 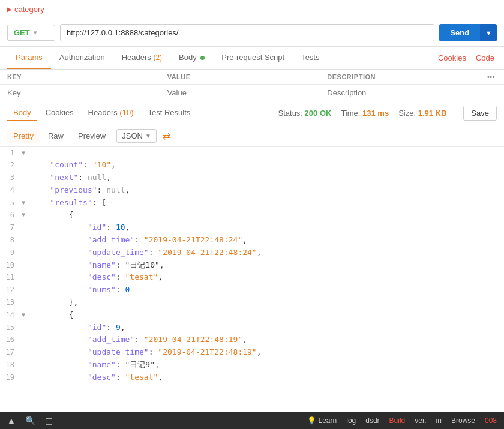 I want to click on json-line: 3 "next": null,, so click(x=252, y=178).